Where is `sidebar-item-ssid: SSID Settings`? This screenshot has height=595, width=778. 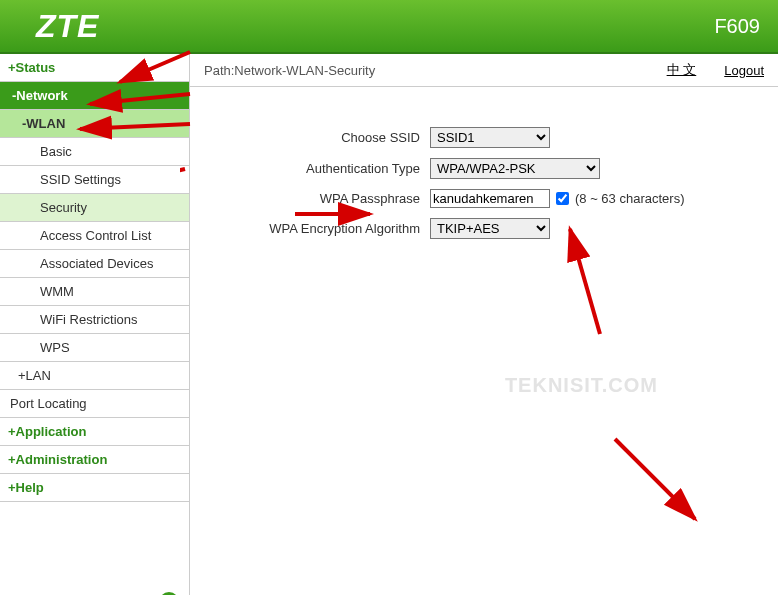
sidebar-item-ssid: SSID Settings is located at coordinates (94, 180).